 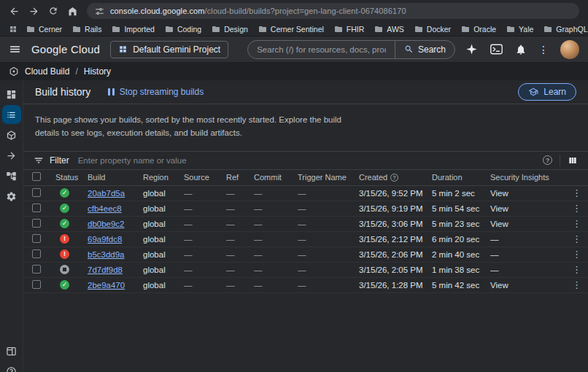 I want to click on bookmark-label: Rails, so click(x=93, y=29).